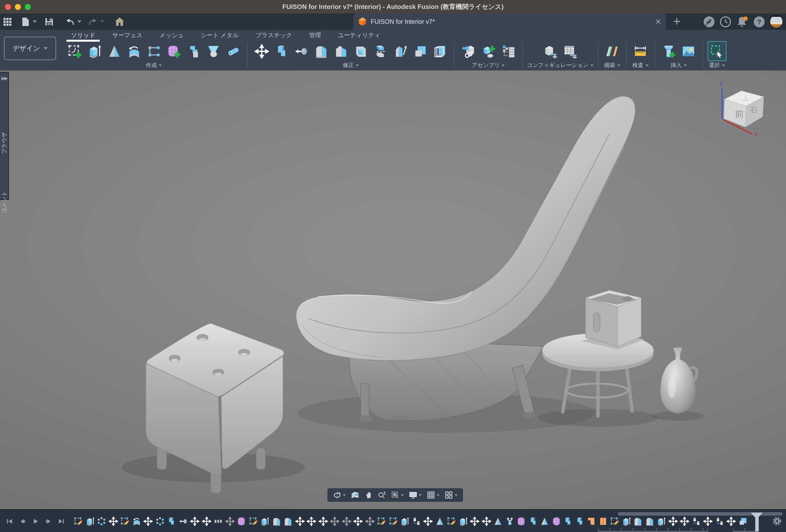 The height and width of the screenshot is (532, 786). I want to click on next-feature-button, so click(48, 521).